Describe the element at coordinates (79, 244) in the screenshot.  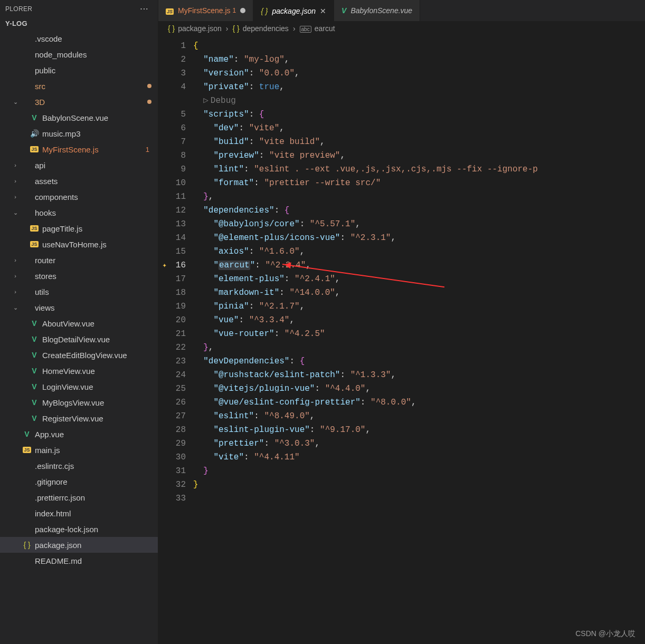
I see `tree-item: JSuseNavToHome.js` at that location.